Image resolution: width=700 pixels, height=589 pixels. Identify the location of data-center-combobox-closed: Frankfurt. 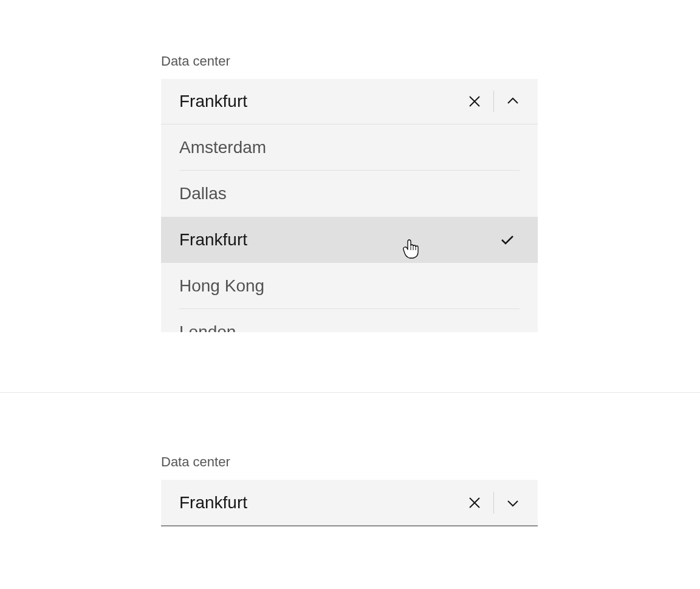
(349, 503).